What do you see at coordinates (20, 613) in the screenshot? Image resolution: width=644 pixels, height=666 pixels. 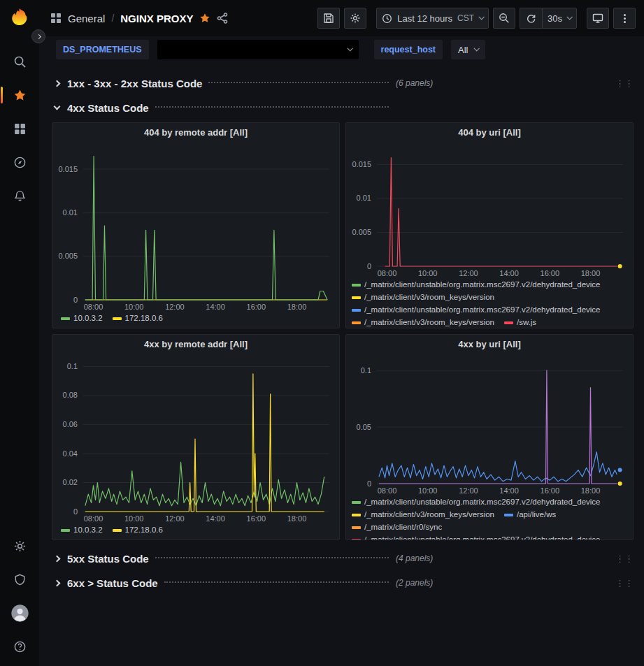 I see `sidebar-item-profile` at bounding box center [20, 613].